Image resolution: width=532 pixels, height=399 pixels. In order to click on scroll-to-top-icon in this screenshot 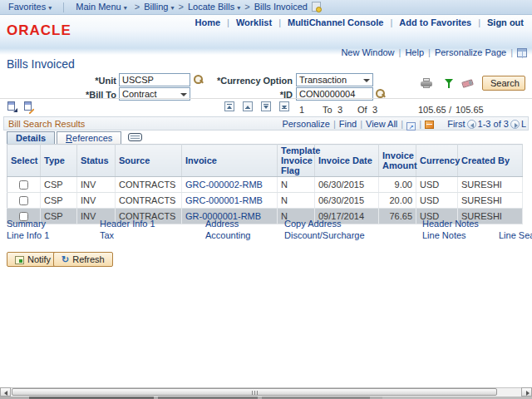, I will do `click(229, 106)`.